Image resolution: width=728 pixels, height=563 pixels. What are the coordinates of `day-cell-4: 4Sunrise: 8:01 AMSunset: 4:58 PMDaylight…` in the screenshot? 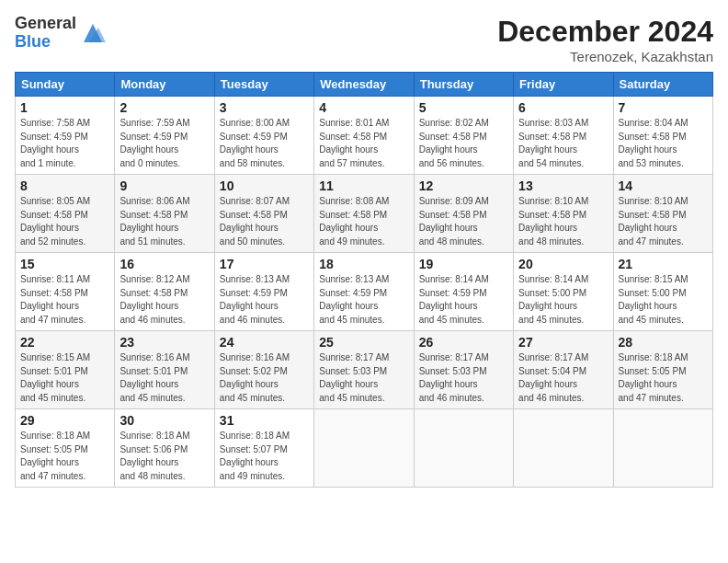 It's located at (364, 136).